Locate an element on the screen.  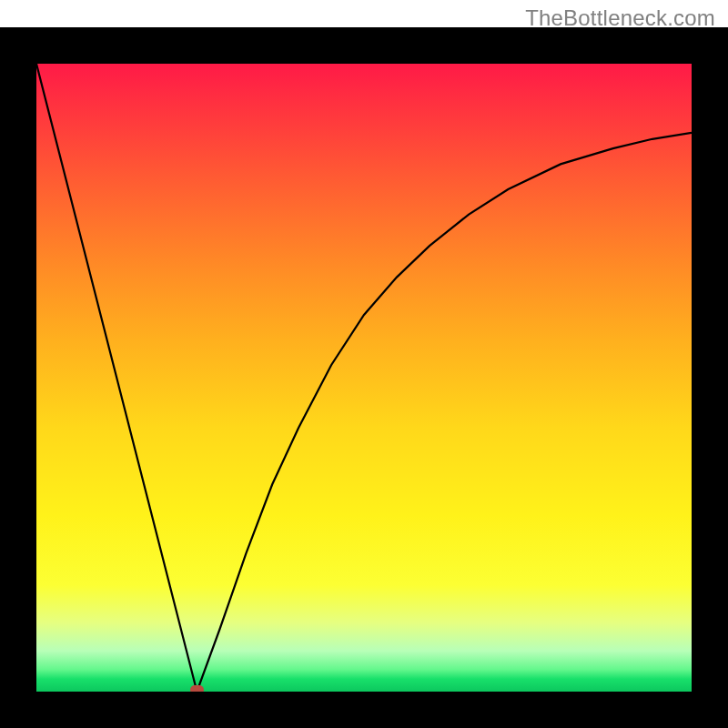
frame-border-right is located at coordinates (710, 378).